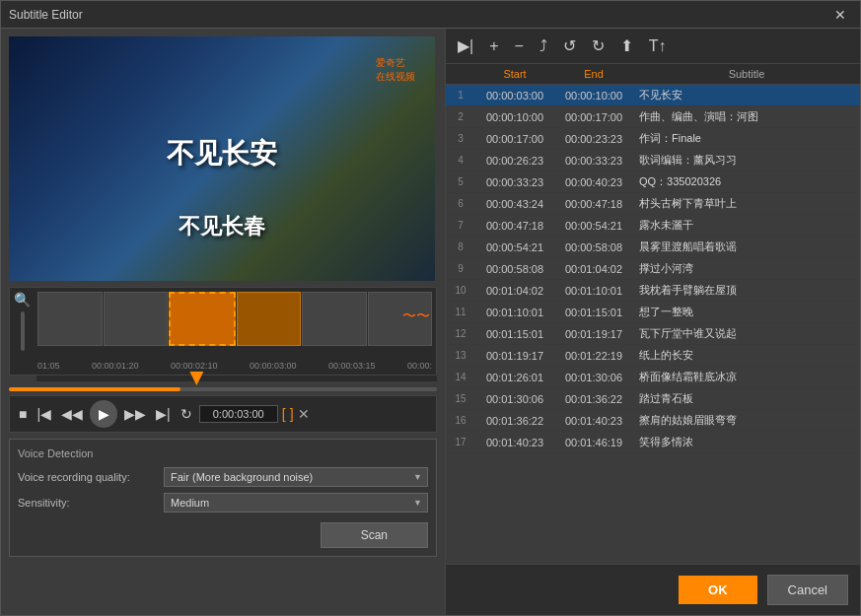  Describe the element at coordinates (718, 589) in the screenshot. I see `ok-button: OK` at that location.